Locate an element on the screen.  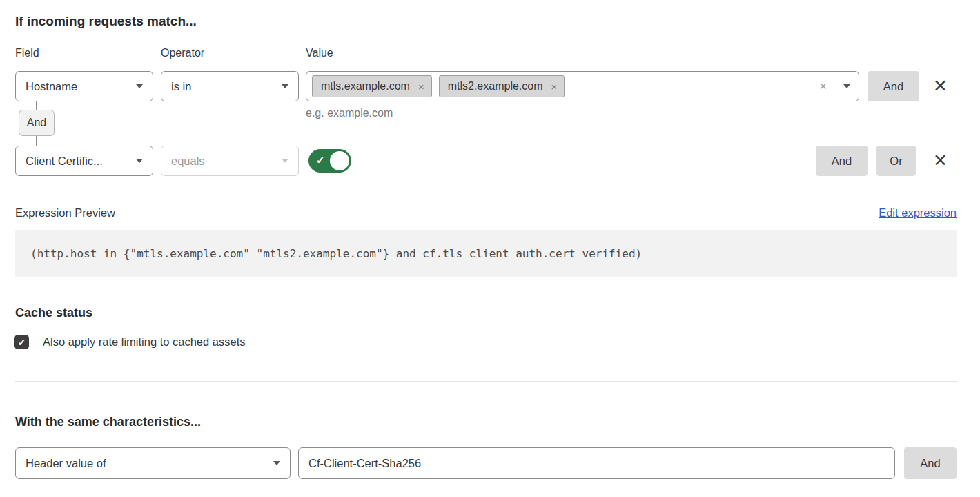
add-and-condition-button-row1: And is located at coordinates (893, 86).